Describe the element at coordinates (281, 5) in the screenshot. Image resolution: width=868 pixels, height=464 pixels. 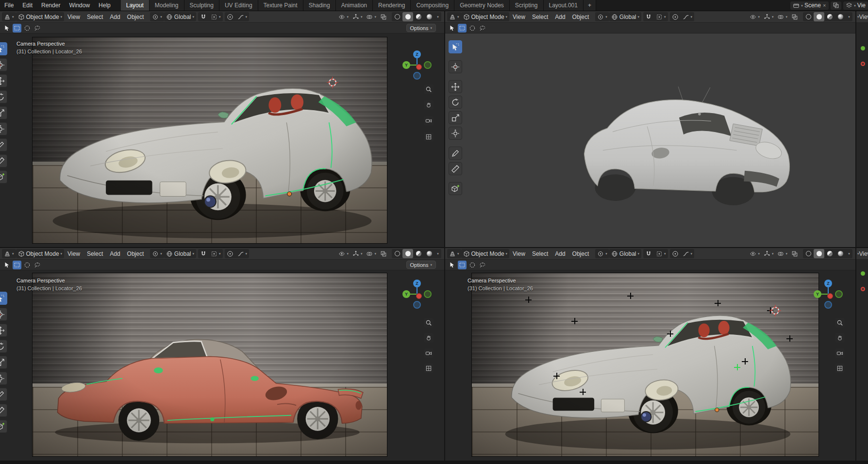
I see `workspace-tab-texture-paint: Texture Paint` at that location.